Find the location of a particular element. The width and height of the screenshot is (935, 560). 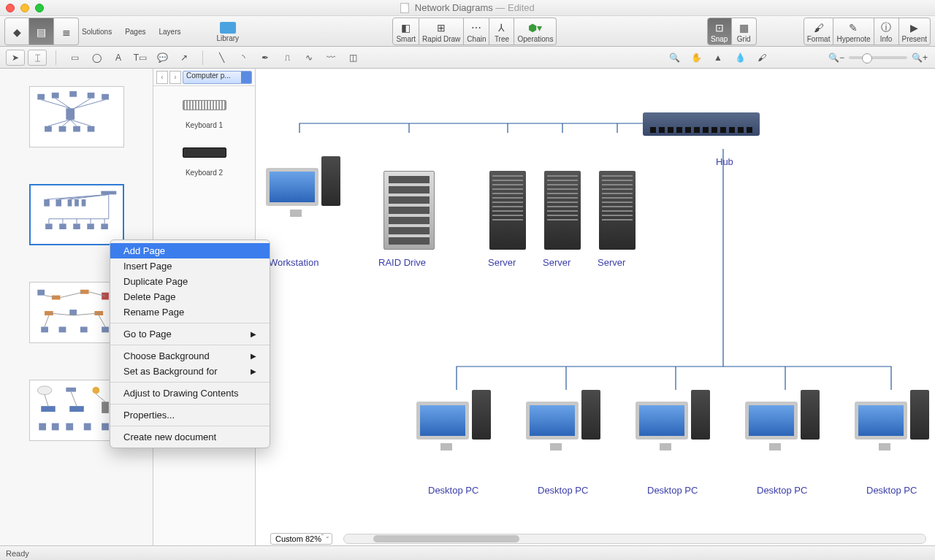

menu-rename-page: Rename Page is located at coordinates (190, 312).